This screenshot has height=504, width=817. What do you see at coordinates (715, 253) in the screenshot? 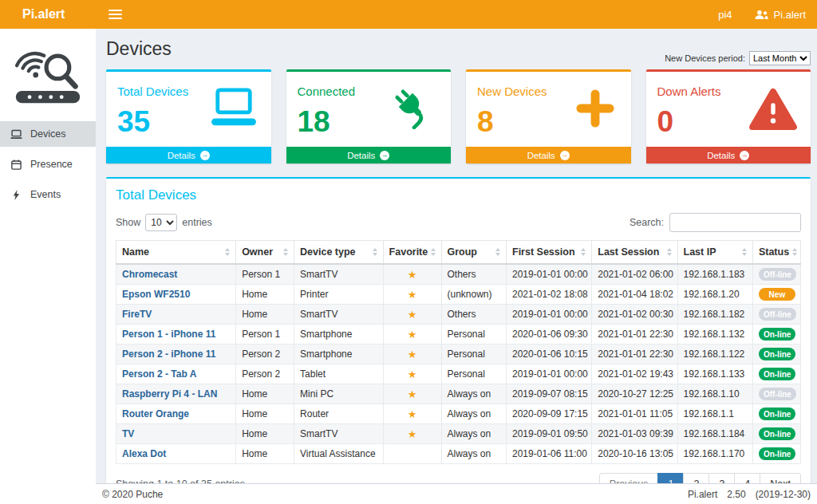
I see `col-header-last-ip: Last IP` at bounding box center [715, 253].